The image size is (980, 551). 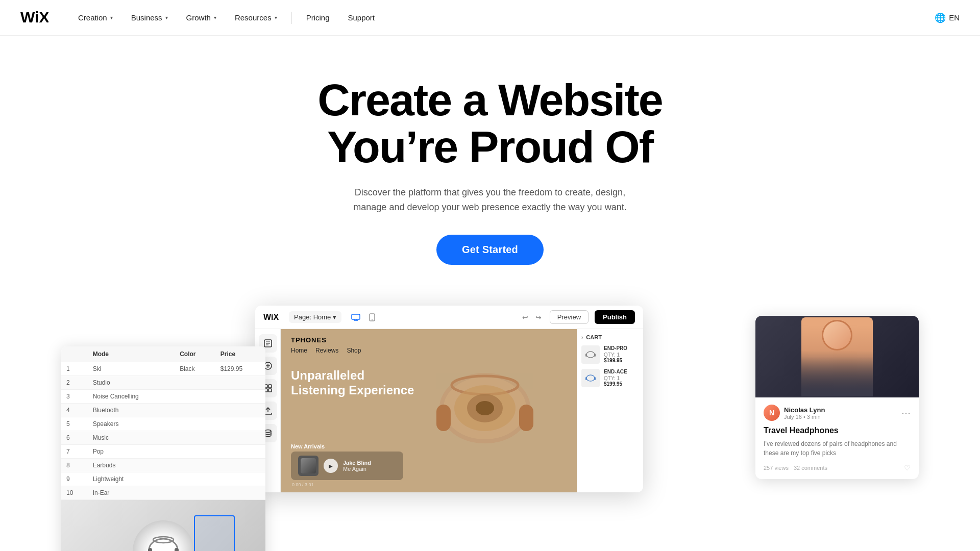 What do you see at coordinates (163, 410) in the screenshot?
I see `table-row: 4Bluetooth` at bounding box center [163, 410].